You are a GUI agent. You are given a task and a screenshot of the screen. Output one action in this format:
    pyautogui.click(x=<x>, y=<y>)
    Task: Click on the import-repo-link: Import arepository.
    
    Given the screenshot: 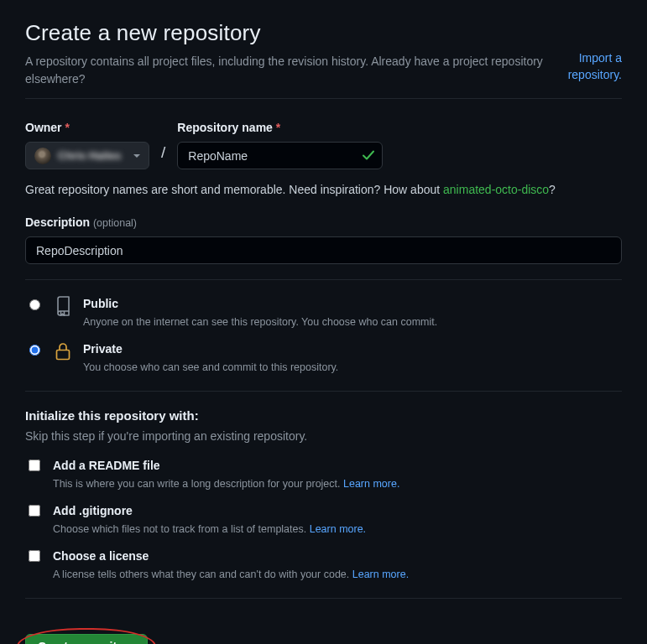 What is the action you would take?
    pyautogui.click(x=595, y=67)
    